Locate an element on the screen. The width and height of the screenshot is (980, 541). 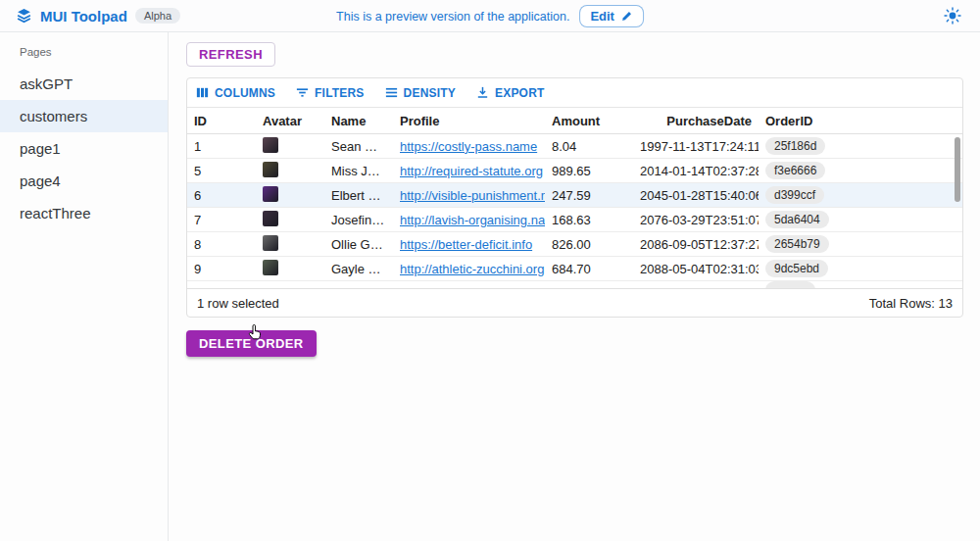
preview-banner-text: This is a preview version of the applica… is located at coordinates (453, 17).